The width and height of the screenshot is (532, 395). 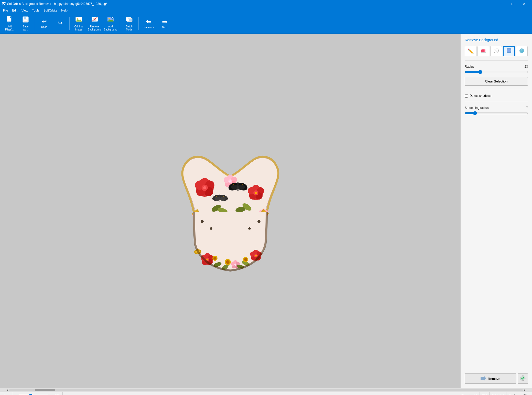 What do you see at coordinates (266, 390) in the screenshot?
I see `scrollbar-area: ◀ ▶` at bounding box center [266, 390].